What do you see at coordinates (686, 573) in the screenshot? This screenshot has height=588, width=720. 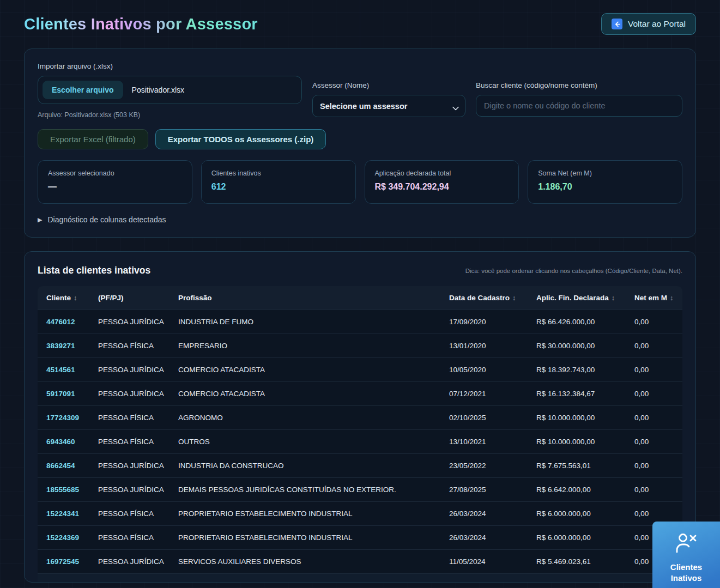 I see `badge-text: Clientes Inativos` at bounding box center [686, 573].